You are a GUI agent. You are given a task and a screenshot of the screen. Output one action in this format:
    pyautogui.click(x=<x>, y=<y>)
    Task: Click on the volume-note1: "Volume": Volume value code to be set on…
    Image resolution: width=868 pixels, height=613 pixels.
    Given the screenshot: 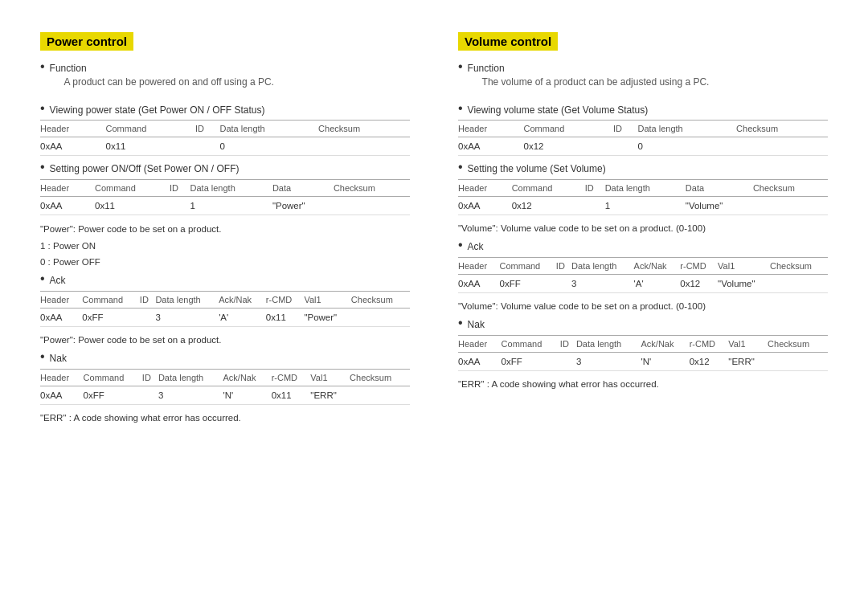 What is the action you would take?
    pyautogui.click(x=643, y=228)
    